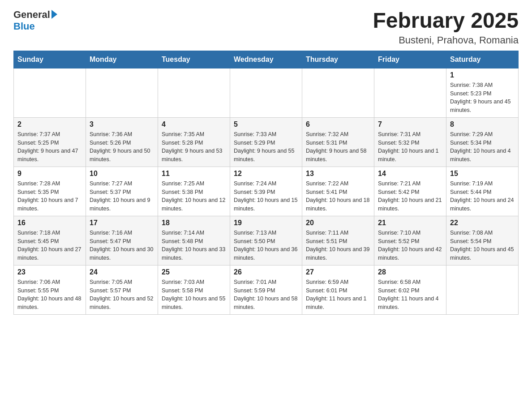 The height and width of the screenshot is (411, 532). Describe the element at coordinates (122, 147) in the screenshot. I see `day-info: Sunrise: 7:36 AMSunset: 5:26 PMDaylight:…` at that location.